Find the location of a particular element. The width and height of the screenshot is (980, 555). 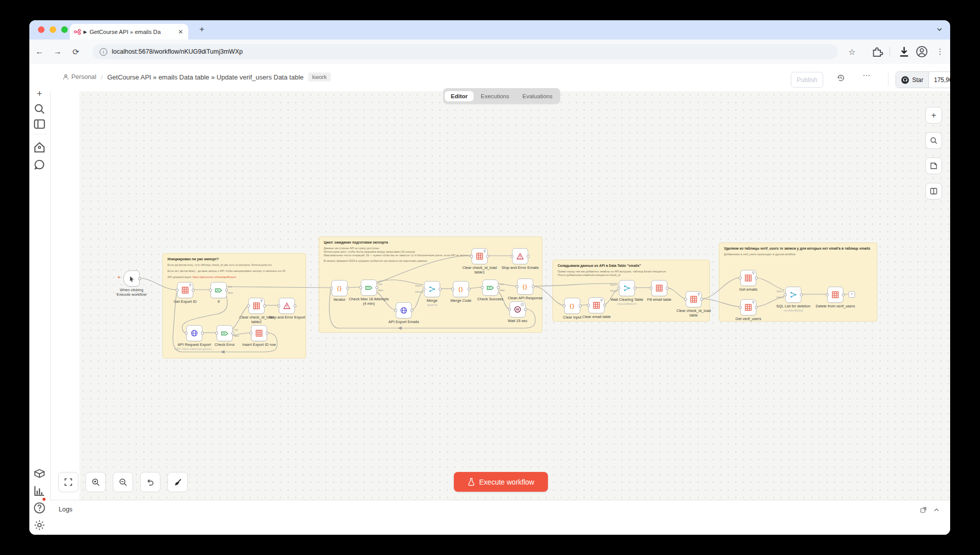

flask-icon is located at coordinates (472, 482).